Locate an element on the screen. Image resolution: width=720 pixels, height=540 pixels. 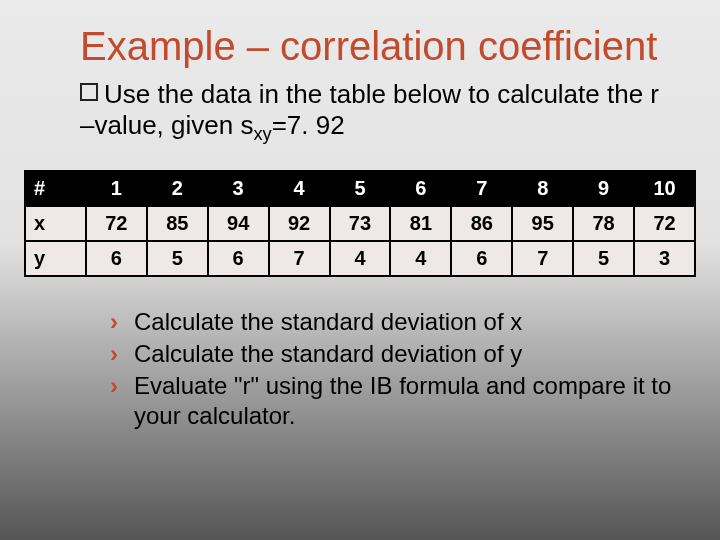
table-col-header: 8 is located at coordinates (542, 188).